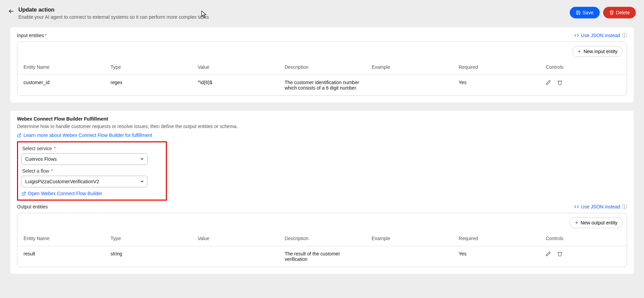 Image resolution: width=644 pixels, height=298 pixels. Describe the element at coordinates (597, 51) in the screenshot. I see `new-input-entity-button: New input entity` at that location.